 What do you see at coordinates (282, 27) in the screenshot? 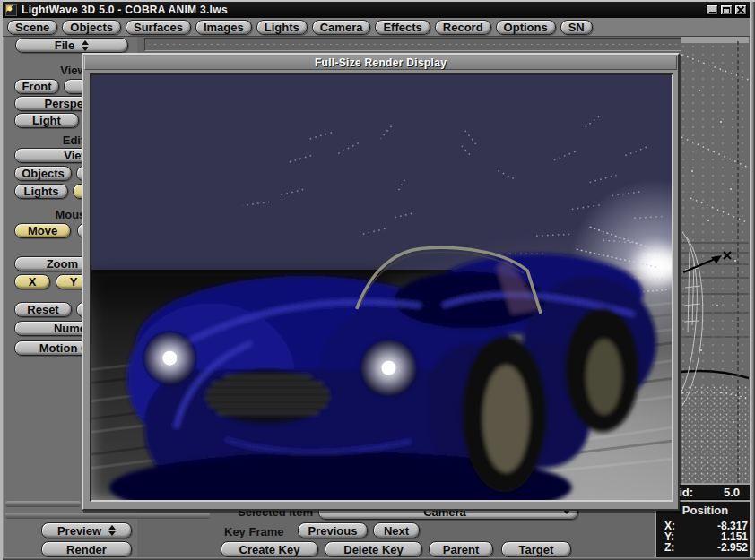
I see `menu-lights: Lights` at bounding box center [282, 27].